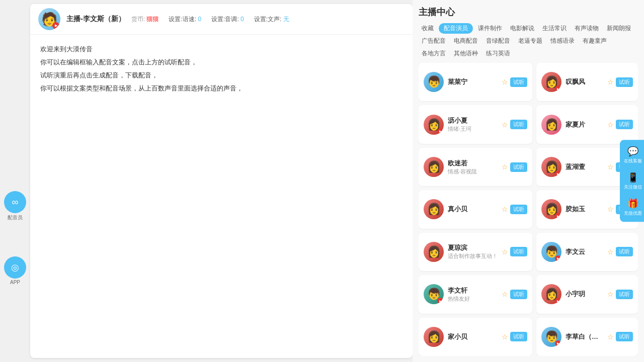 This screenshot has height=362, width=644. What do you see at coordinates (587, 337) in the screenshot?
I see `voice-card-13: 👦 ▶ 李草白（… ☆ 试听` at bounding box center [587, 337].